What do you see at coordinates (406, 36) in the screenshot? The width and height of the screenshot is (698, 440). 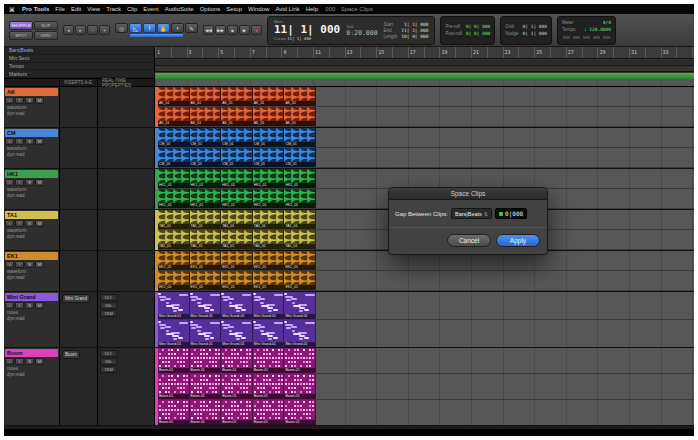 I see `selection-length: Length10| 0| 000` at bounding box center [406, 36].